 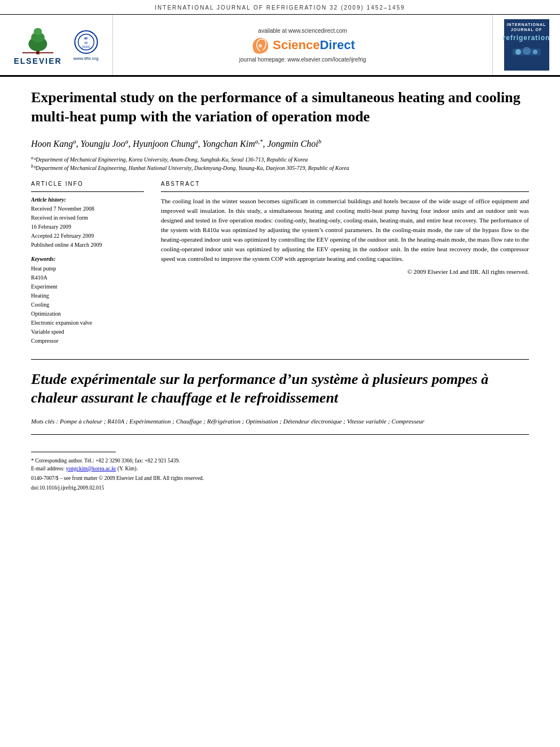 I want to click on received-revised-date: 16 February 2009, so click(x=88, y=227).